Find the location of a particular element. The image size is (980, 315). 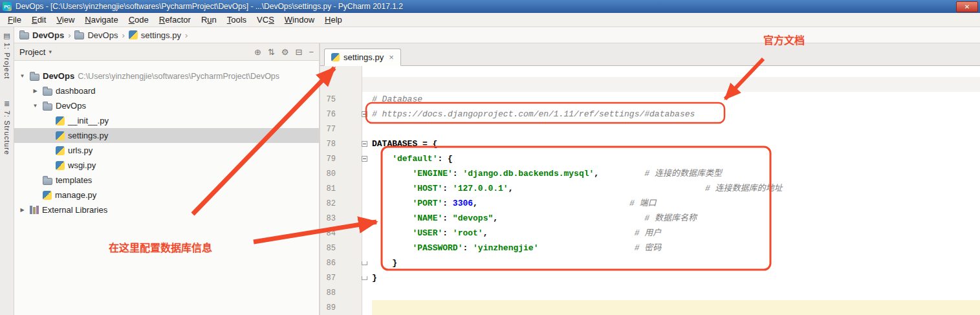

line-number: 85 is located at coordinates (341, 248).